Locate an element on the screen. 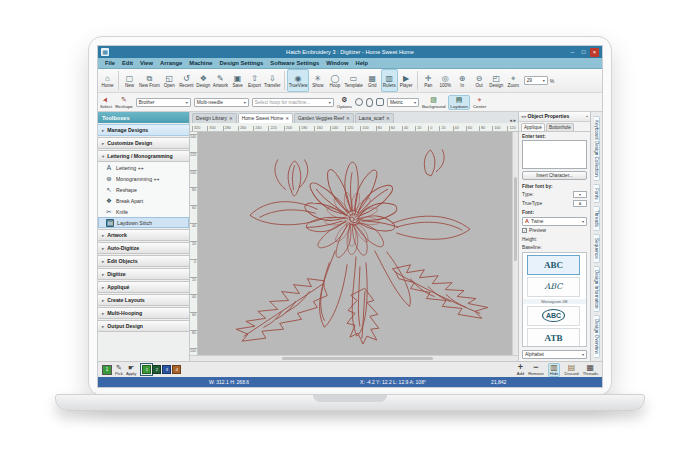  alphabet-select: Alphabet ▾ is located at coordinates (554, 354).